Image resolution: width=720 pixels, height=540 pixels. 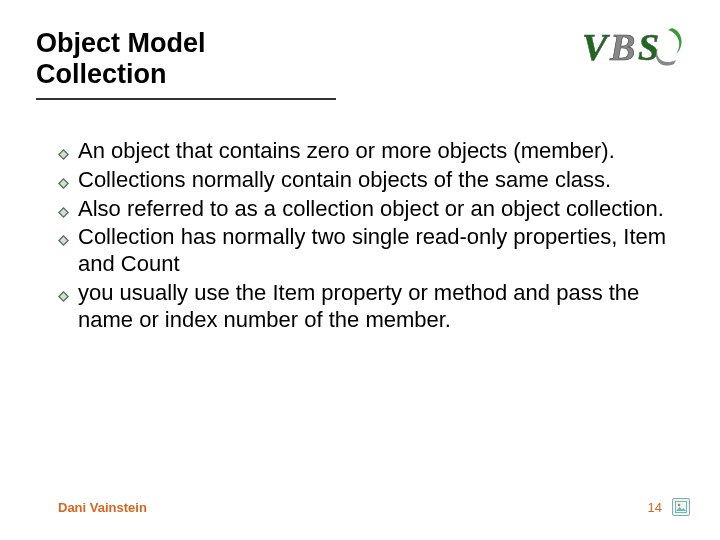 I want to click on author-name: Dani Vainstein, so click(x=102, y=508).